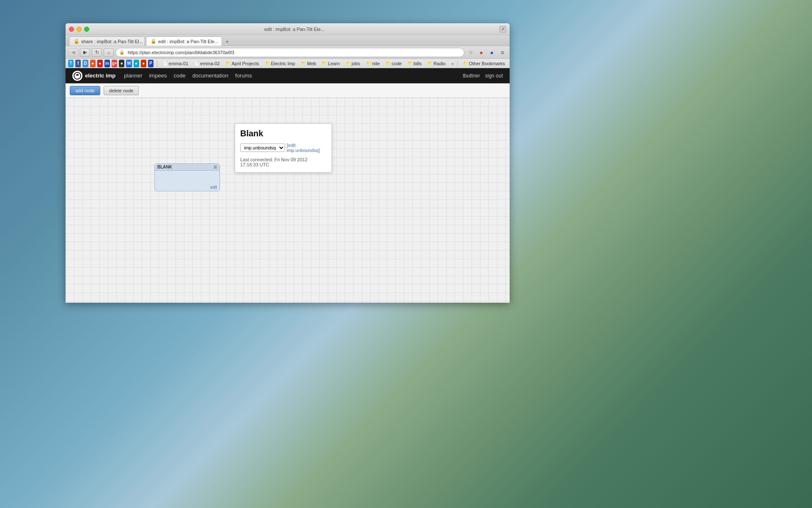  Describe the element at coordinates (187, 177) in the screenshot. I see `node-card-body` at that location.